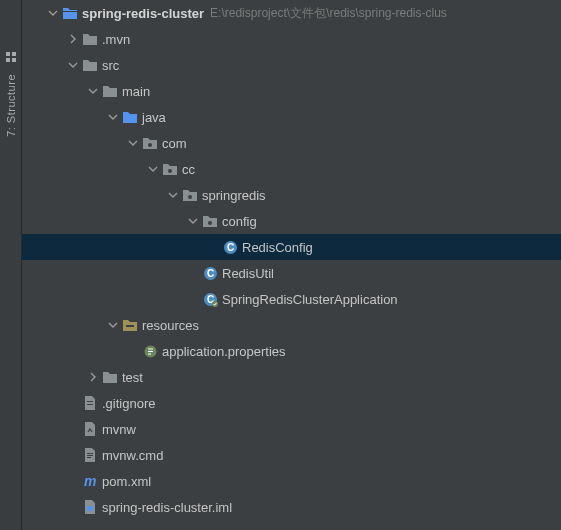 The image size is (561, 530). What do you see at coordinates (122, 430) in the screenshot?
I see `node-label: mvnw` at bounding box center [122, 430].